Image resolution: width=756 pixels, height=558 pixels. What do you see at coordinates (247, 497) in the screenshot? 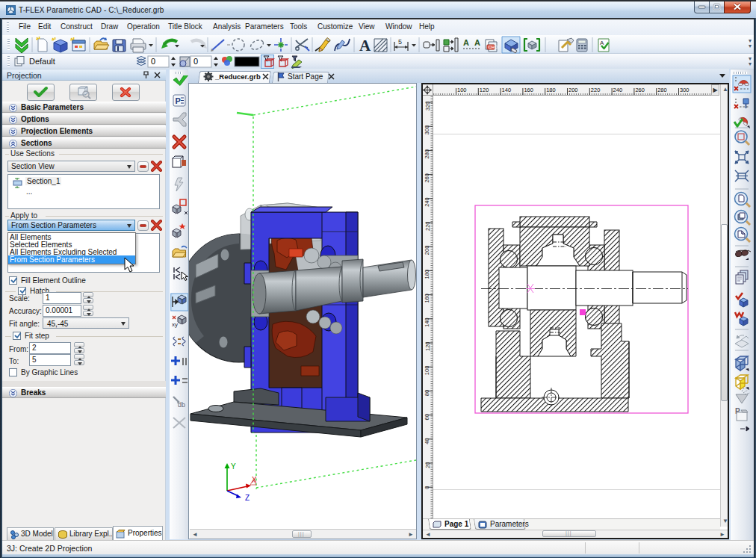
I see `svg-text: Z` at bounding box center [247, 497].